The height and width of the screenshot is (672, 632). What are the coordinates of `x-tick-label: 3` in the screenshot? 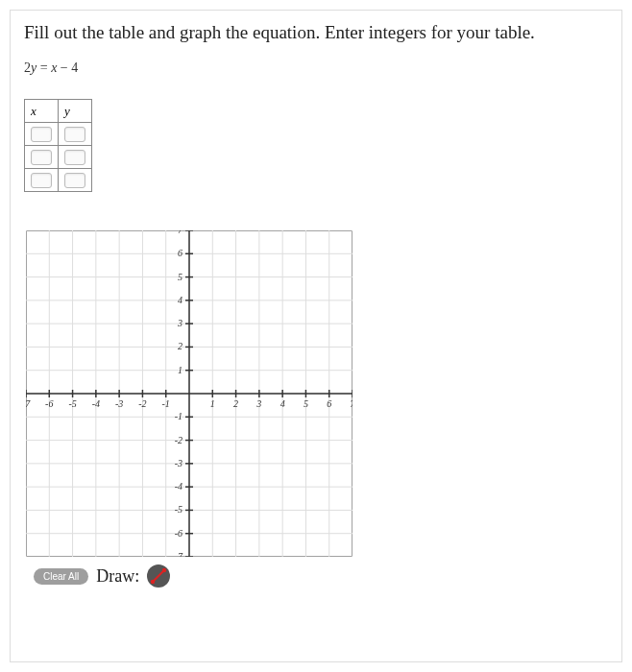 It's located at (258, 403).